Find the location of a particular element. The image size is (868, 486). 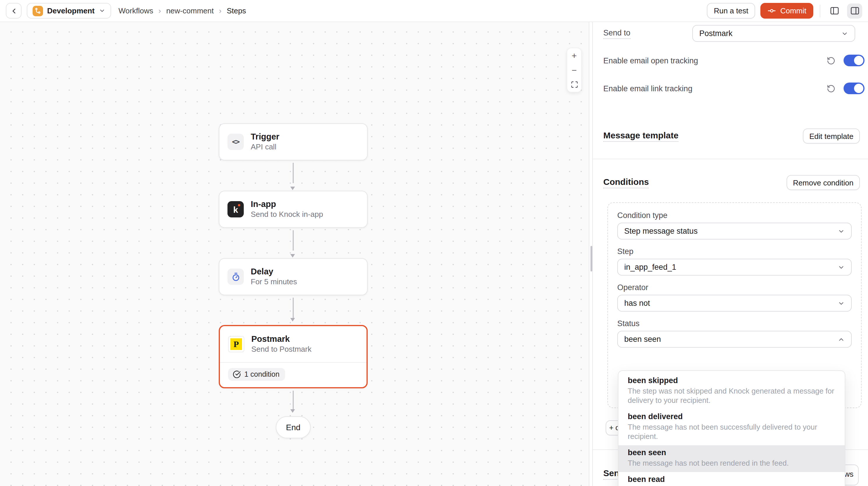

operator-value: has not is located at coordinates (637, 303).